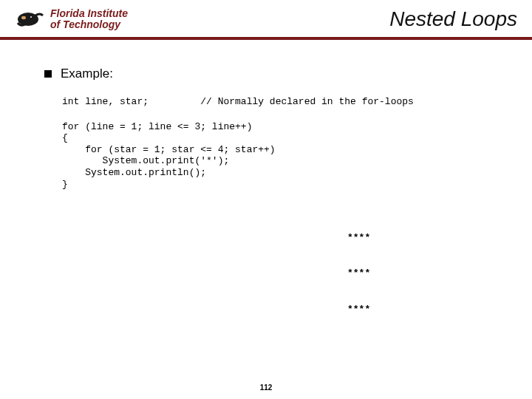 The width and height of the screenshot is (532, 399). Describe the element at coordinates (273, 74) in the screenshot. I see `bullet-row: Example:` at that location.